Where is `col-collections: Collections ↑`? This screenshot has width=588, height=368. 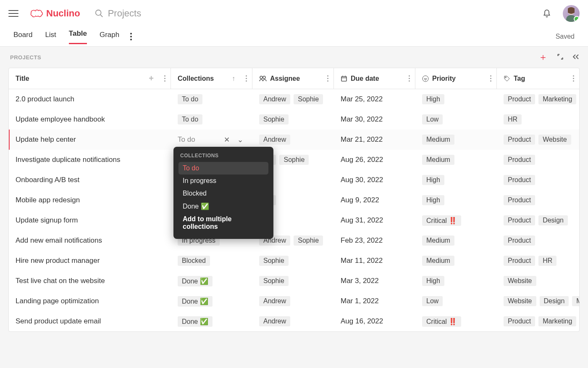
col-collections: Collections ↑ is located at coordinates (212, 78).